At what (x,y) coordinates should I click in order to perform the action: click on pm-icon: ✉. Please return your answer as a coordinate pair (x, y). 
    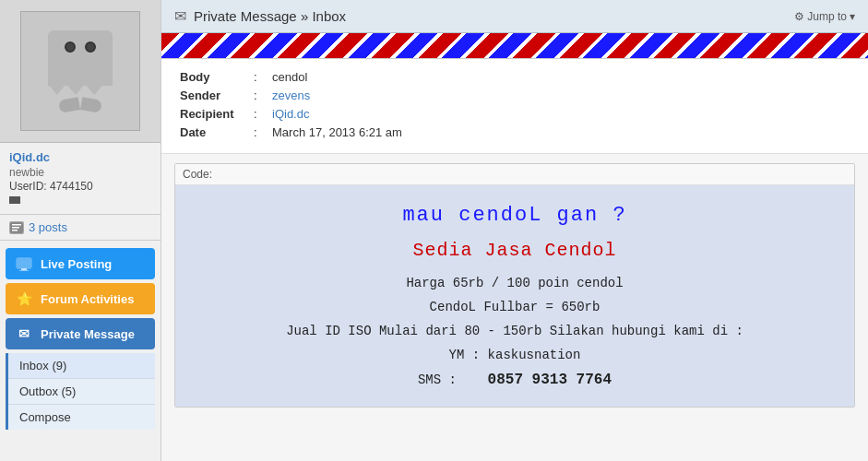
    Looking at the image, I should click on (24, 334).